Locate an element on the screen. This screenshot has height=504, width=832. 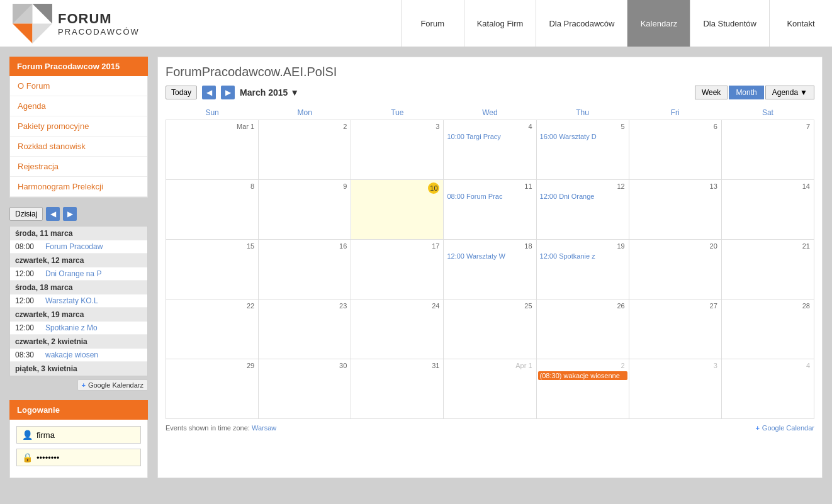
table-row: 30 is located at coordinates (305, 389).